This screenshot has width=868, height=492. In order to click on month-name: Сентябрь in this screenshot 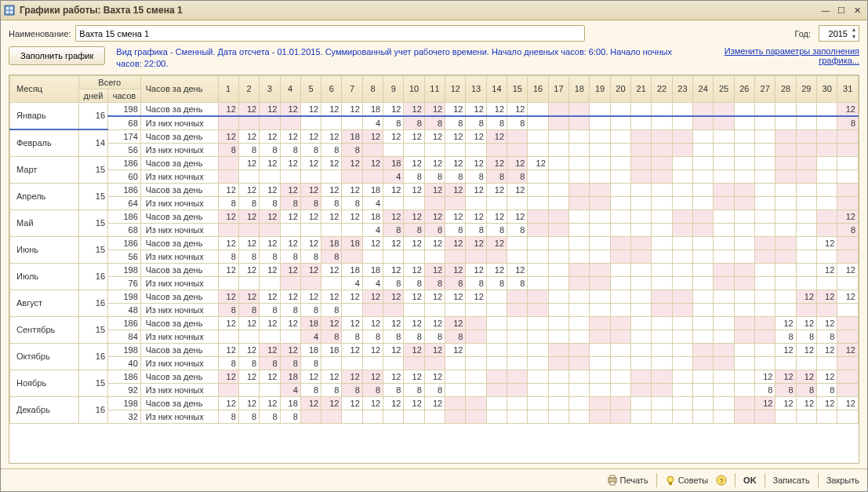, I will do `click(45, 330)`.